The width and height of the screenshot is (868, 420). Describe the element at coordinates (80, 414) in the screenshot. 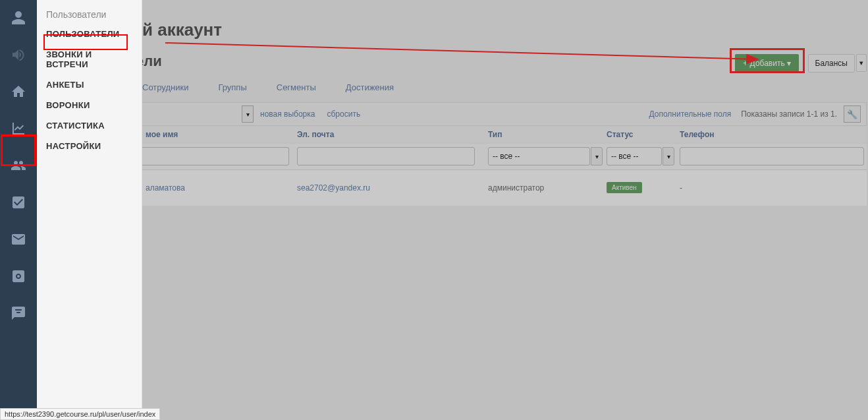

I see `status-bar-url: https://test2390.getcourse.ru/pl/user/us…` at that location.